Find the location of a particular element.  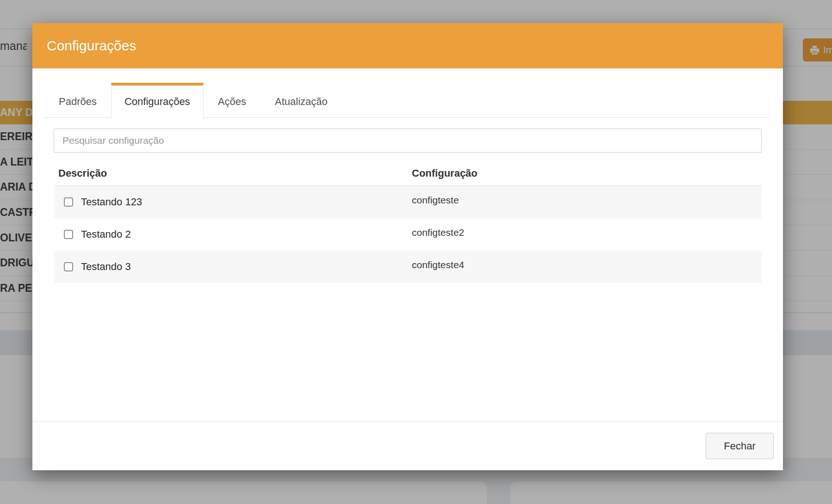

row-config-value: configteste2 is located at coordinates (587, 233).